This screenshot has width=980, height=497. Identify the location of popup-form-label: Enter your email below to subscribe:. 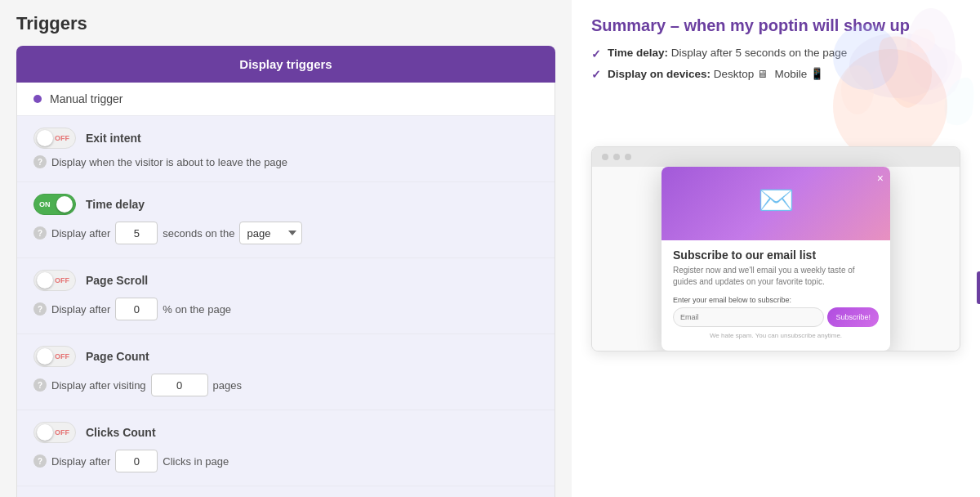
(776, 300).